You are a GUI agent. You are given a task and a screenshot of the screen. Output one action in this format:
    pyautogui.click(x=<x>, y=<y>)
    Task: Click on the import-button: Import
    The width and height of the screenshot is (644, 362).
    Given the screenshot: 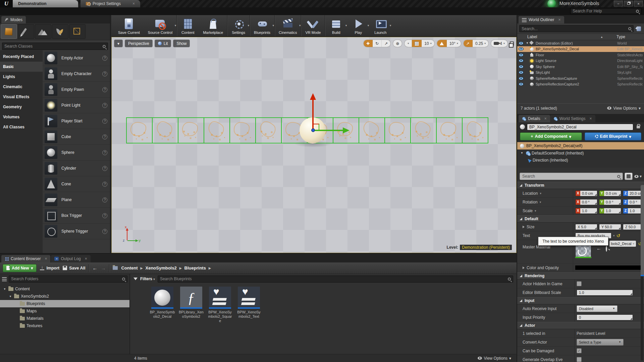 What is the action you would take?
    pyautogui.click(x=50, y=268)
    